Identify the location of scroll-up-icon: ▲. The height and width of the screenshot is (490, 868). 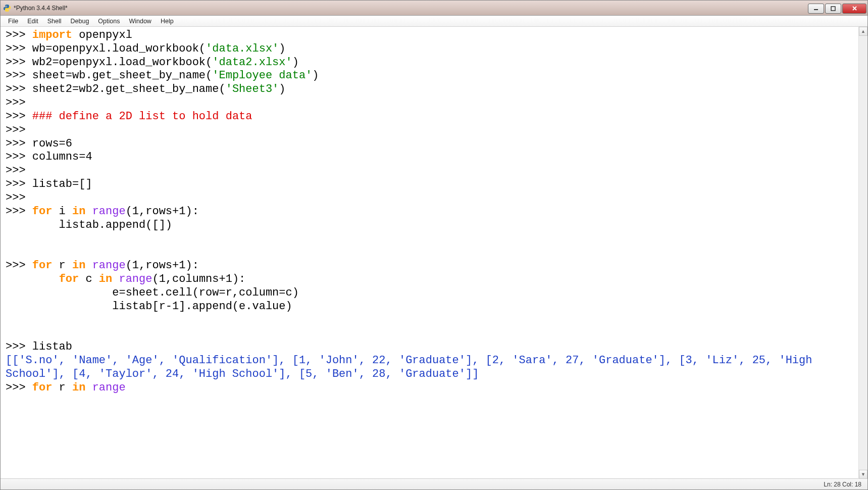
(863, 31).